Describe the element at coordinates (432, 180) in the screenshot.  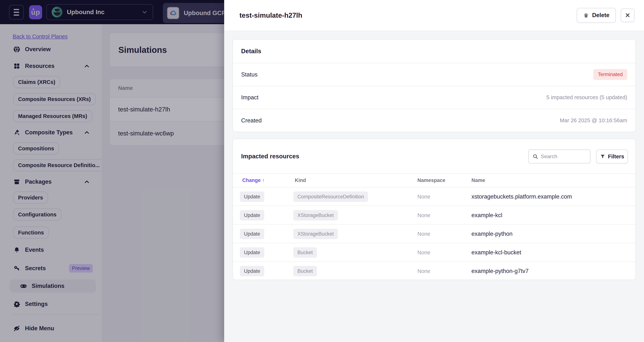
I see `column-header-namespace: Namespace` at that location.